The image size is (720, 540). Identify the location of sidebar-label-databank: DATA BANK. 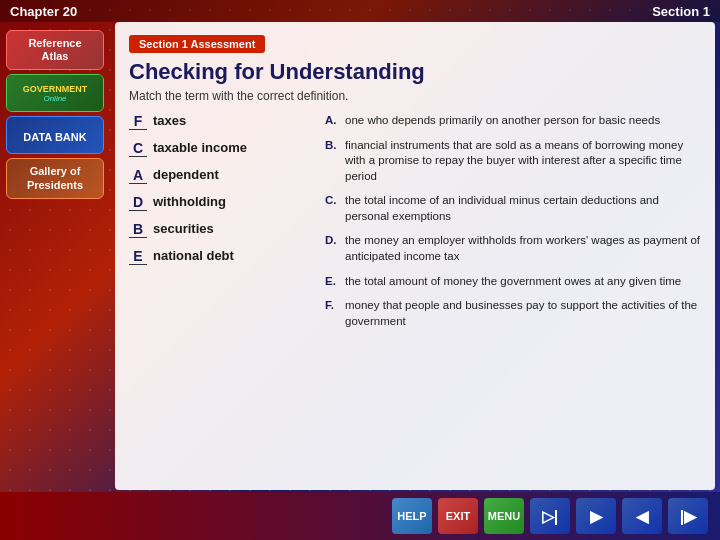
(54, 136).